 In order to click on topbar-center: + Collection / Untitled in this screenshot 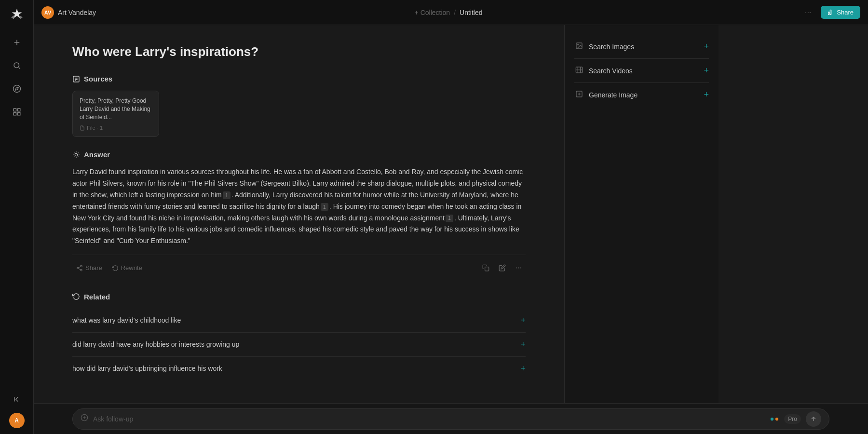, I will do `click(448, 13)`.